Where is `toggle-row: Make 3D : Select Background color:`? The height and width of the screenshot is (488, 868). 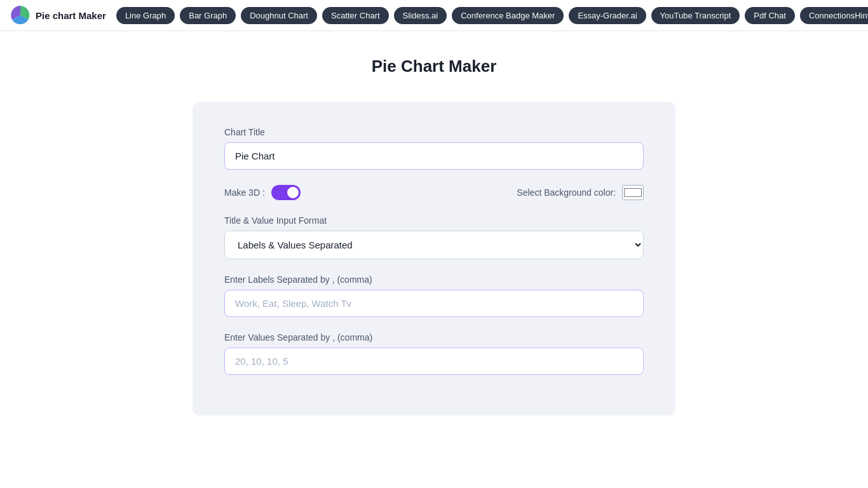 toggle-row: Make 3D : Select Background color: is located at coordinates (434, 193).